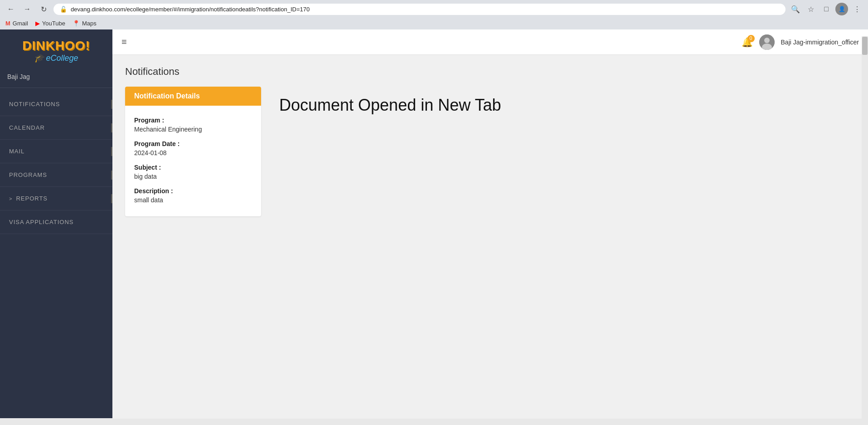 The width and height of the screenshot is (868, 425). Describe the element at coordinates (193, 191) in the screenshot. I see `description-label: Description :` at that location.